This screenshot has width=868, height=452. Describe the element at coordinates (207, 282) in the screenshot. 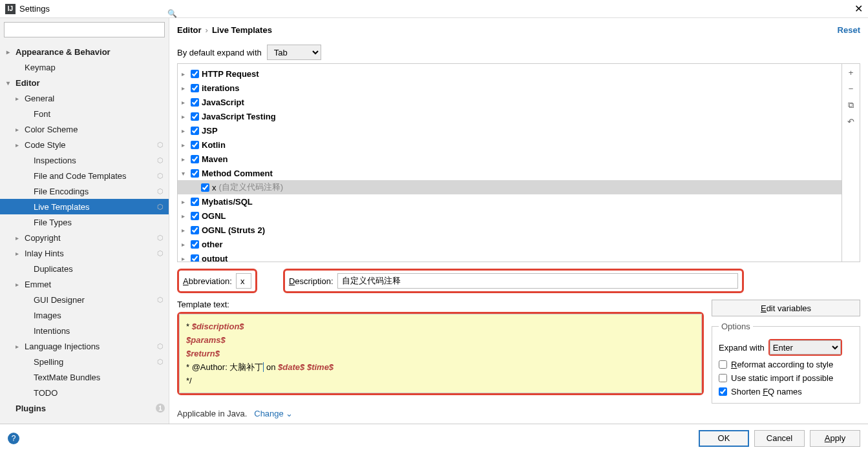

I see `abbr-label: Abbreviation:` at that location.